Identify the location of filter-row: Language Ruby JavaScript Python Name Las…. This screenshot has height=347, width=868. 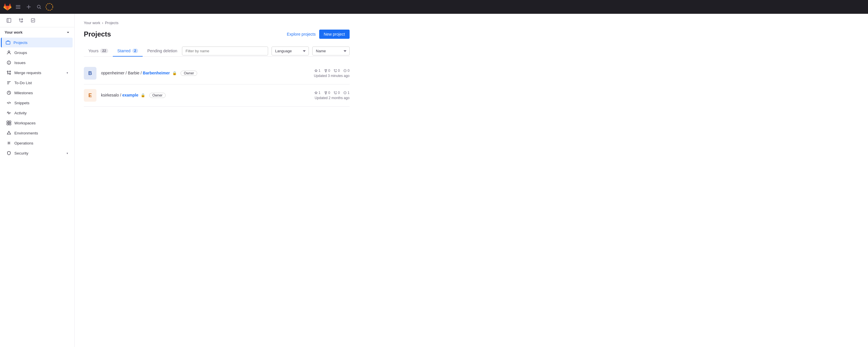
(266, 51).